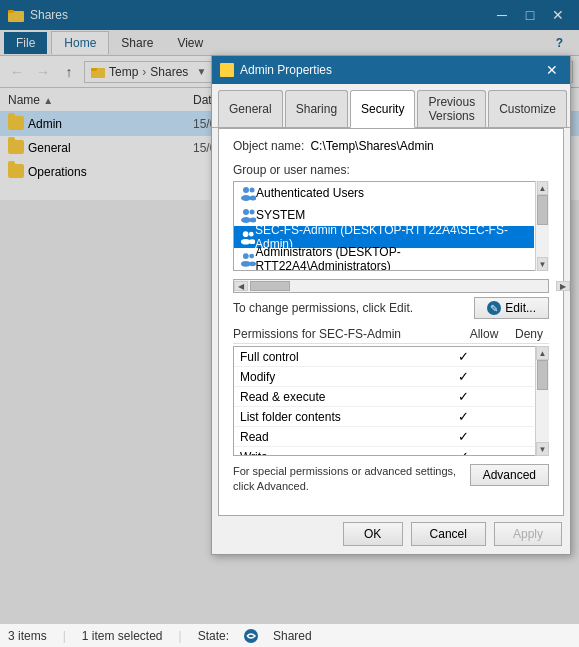 The height and width of the screenshot is (647, 579). I want to click on permissions-header: Permissions for SEC-FS-Admin Allow Deny, so click(391, 336).